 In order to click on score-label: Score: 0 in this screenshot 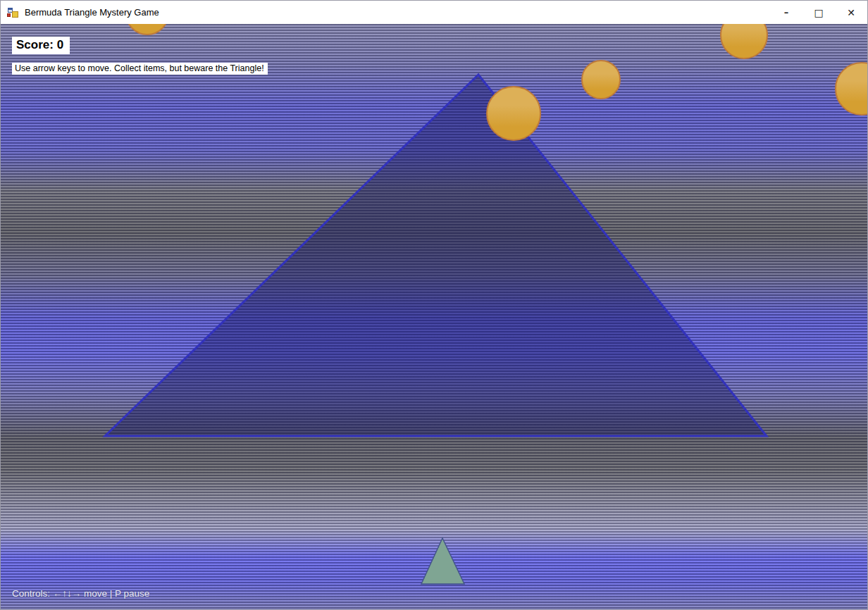, I will do `click(41, 45)`.